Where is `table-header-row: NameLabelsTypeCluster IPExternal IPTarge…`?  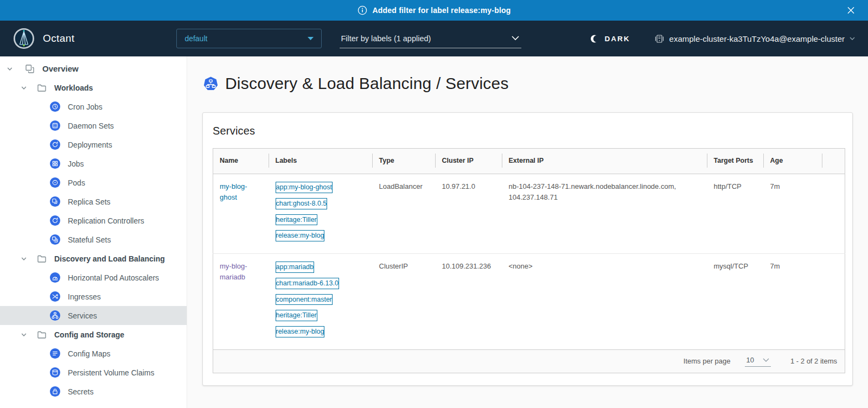
table-header-row: NameLabelsTypeCluster IPExternal IPTarge… is located at coordinates (529, 162).